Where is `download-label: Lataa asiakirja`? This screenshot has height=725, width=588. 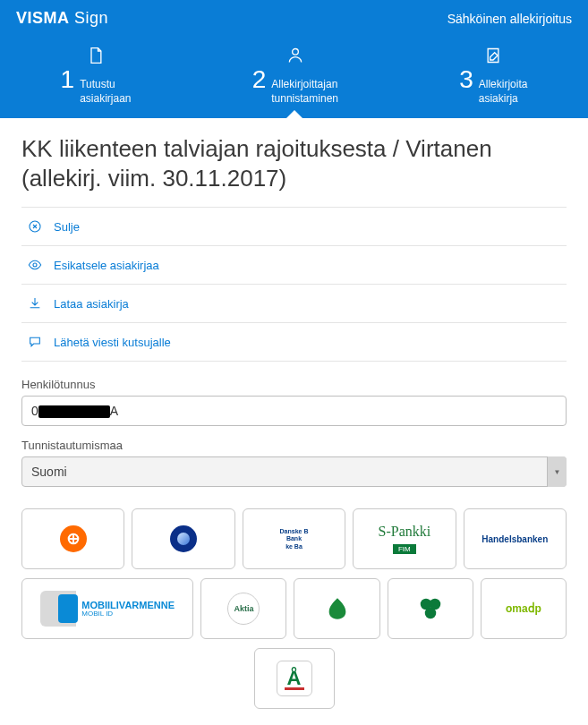 download-label: Lataa asiakirja is located at coordinates (91, 304).